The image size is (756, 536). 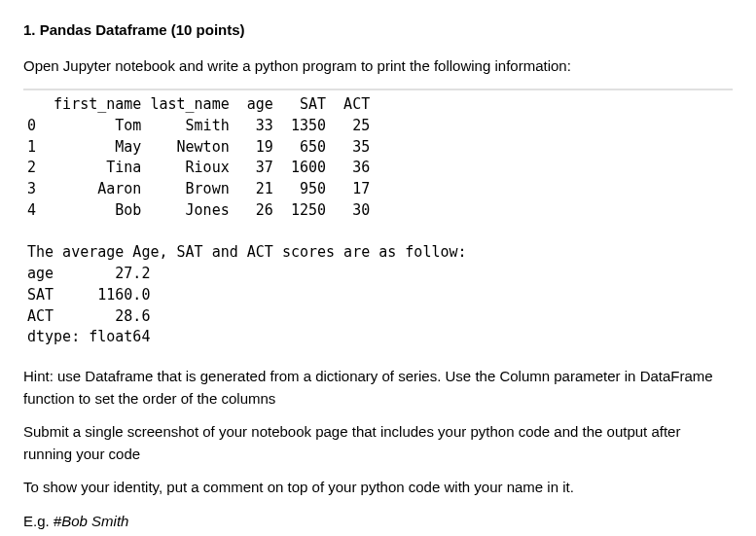 What do you see at coordinates (89, 295) in the screenshot?
I see `average-sat: SAT 1160.0` at bounding box center [89, 295].